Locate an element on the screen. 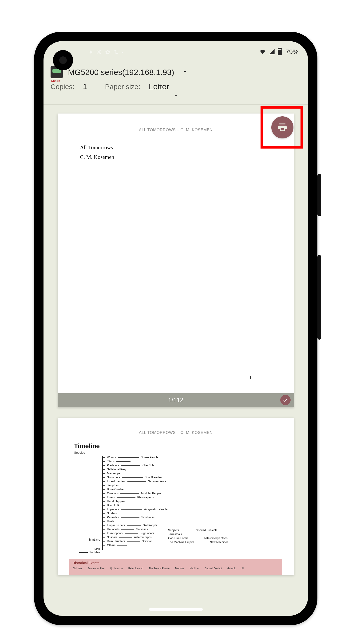  historical-event: Summer of Rise is located at coordinates (96, 568).